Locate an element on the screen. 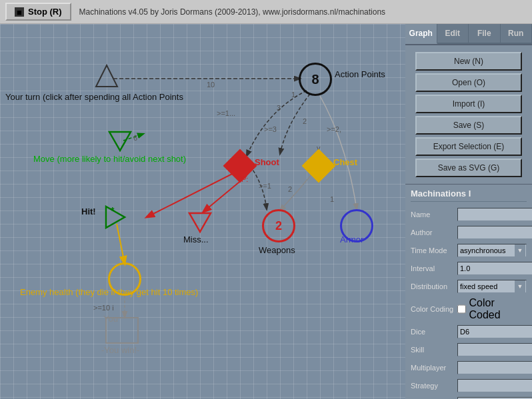  dice-row: Dice is located at coordinates (469, 332).